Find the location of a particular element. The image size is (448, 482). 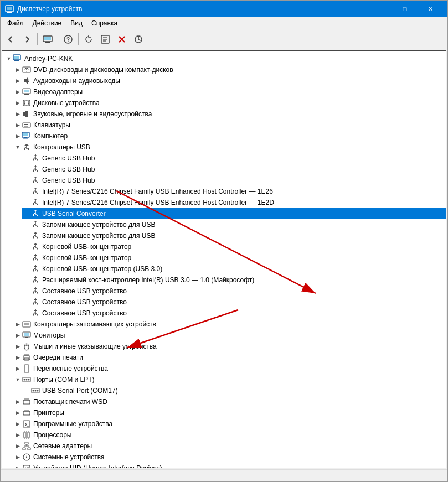

minimize-button: ─ is located at coordinates (379, 9).